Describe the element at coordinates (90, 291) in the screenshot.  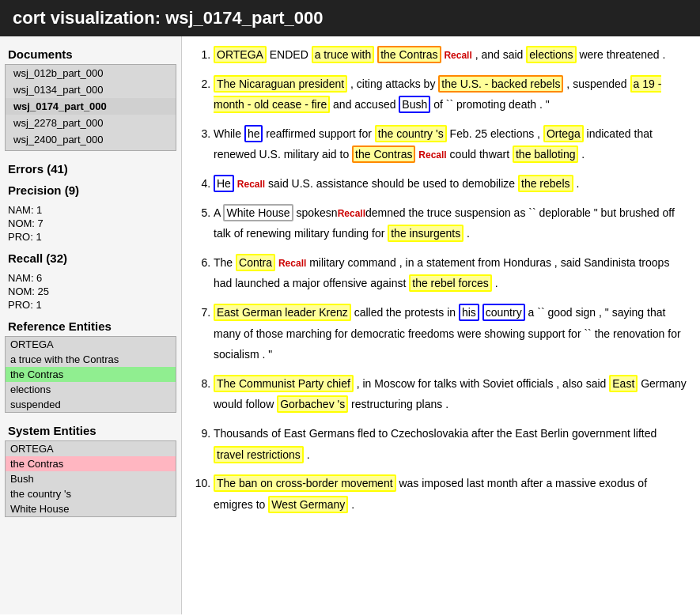
I see `recall-stat: NOM: 25` at that location.